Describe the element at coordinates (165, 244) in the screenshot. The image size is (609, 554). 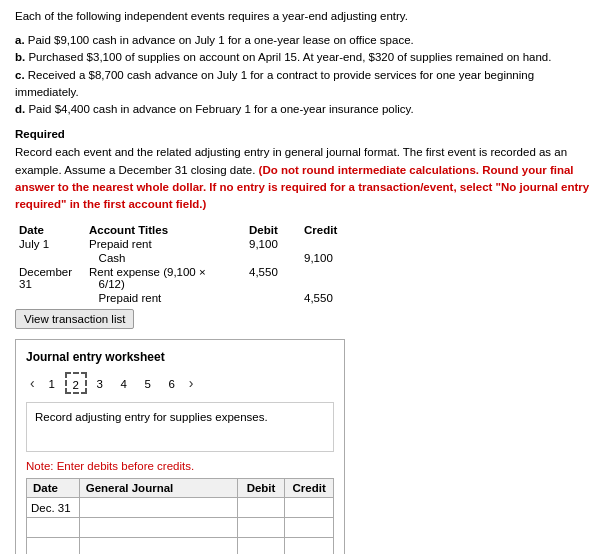
I see `ex-row1-account: Prepaid rent` at that location.